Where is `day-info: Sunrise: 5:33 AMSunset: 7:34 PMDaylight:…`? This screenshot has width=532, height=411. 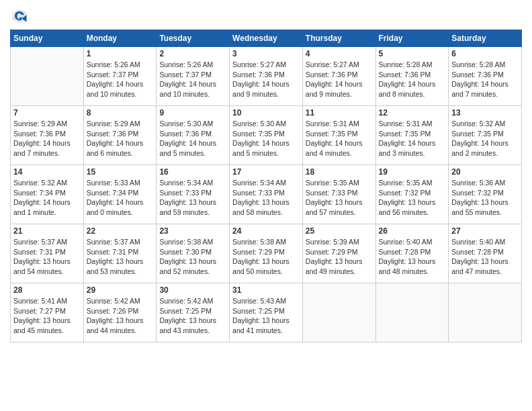 day-info: Sunrise: 5:33 AMSunset: 7:34 PMDaylight:… is located at coordinates (120, 197).